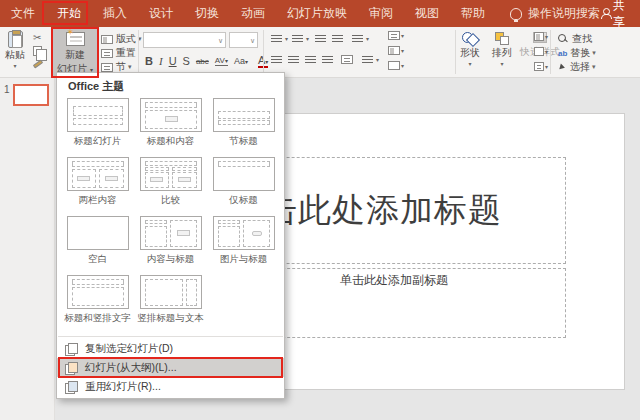  Describe the element at coordinates (161, 14) in the screenshot. I see `tab-design: 设计` at that location.